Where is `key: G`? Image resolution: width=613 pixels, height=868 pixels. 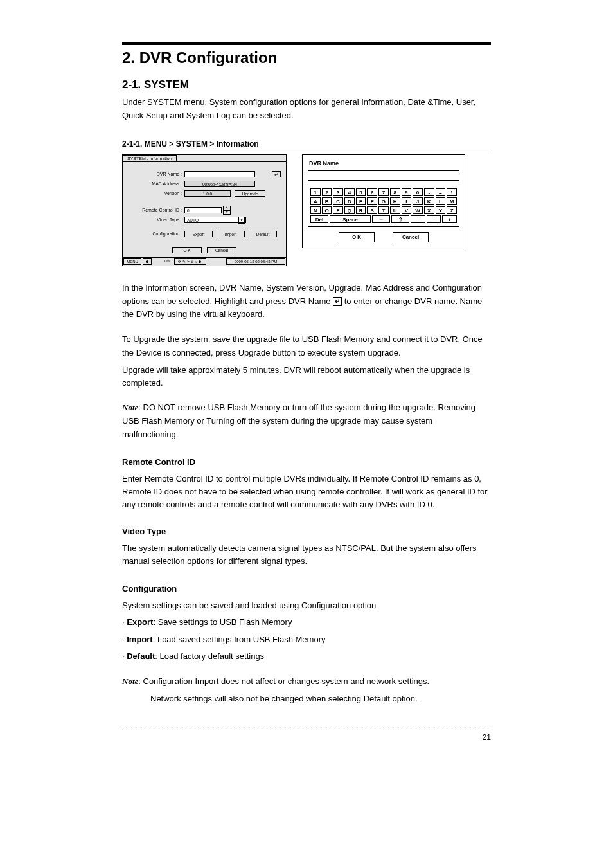 key: G is located at coordinates (384, 201).